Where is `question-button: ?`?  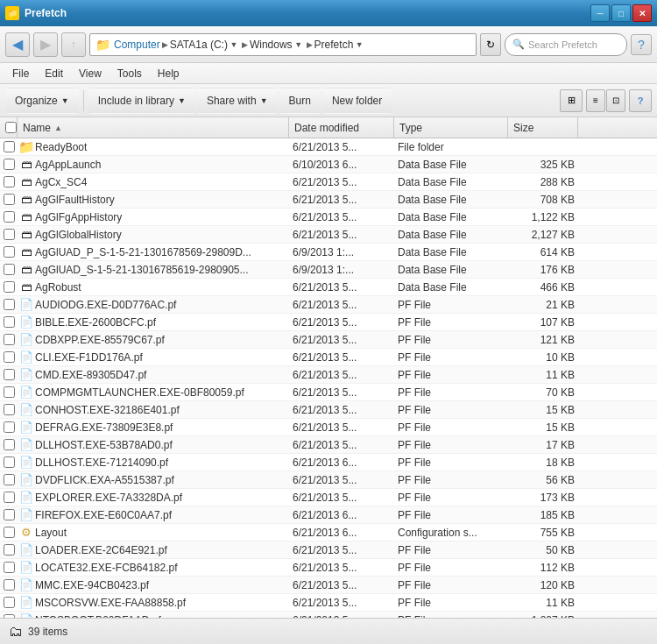 question-button: ? is located at coordinates (640, 101).